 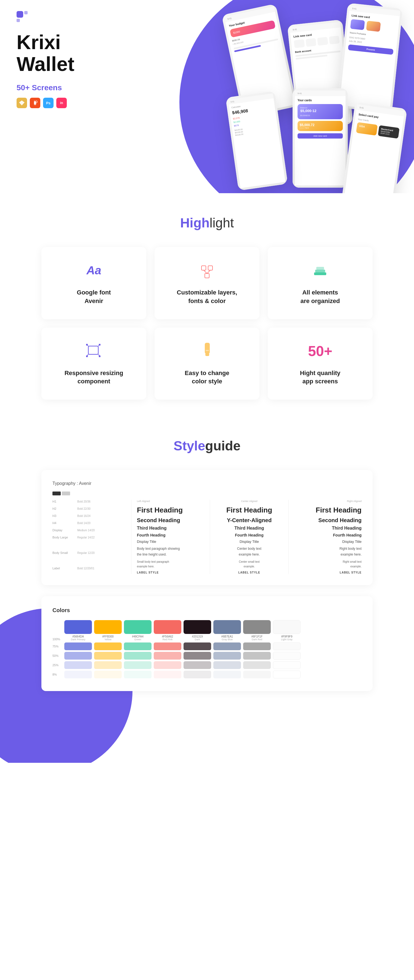 I want to click on feature-icon-resize, so click(x=94, y=351).